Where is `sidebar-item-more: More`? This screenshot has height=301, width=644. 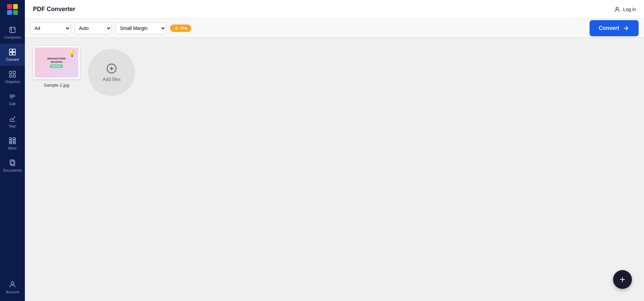
sidebar-item-more: More is located at coordinates (12, 143).